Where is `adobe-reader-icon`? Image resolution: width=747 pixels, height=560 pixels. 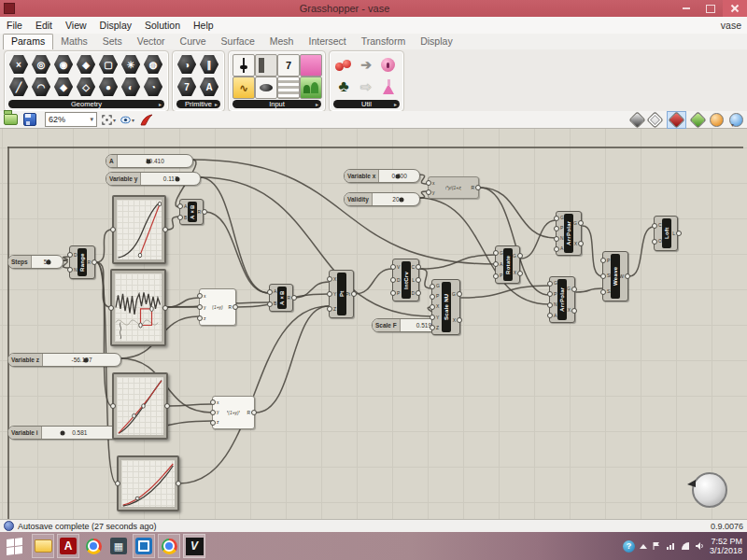 adobe-reader-icon is located at coordinates (68, 546).